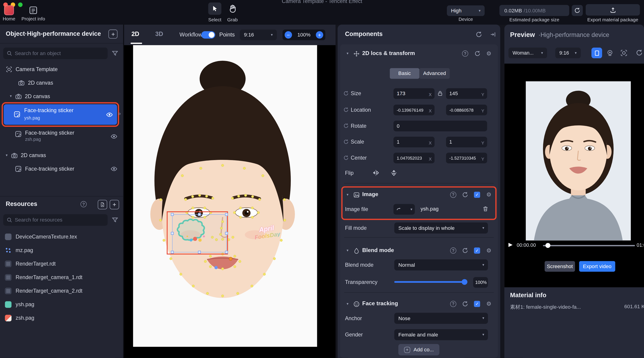  What do you see at coordinates (62, 83) in the screenshot?
I see `tree-item-2d-canvas-1: 2D canvas` at bounding box center [62, 83].